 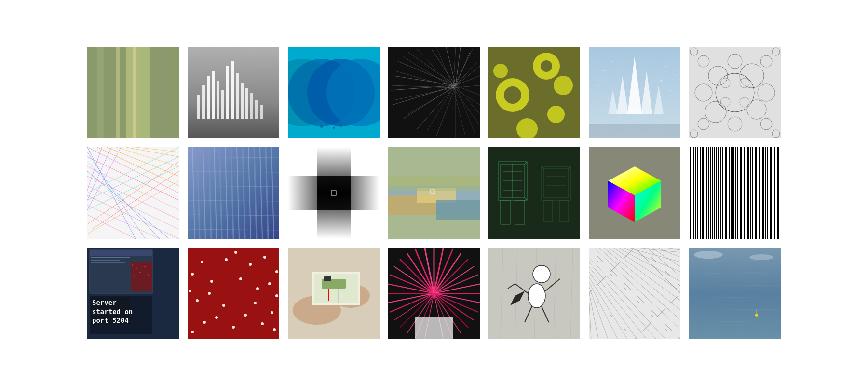 I want to click on cell-red-dots, so click(x=233, y=293).